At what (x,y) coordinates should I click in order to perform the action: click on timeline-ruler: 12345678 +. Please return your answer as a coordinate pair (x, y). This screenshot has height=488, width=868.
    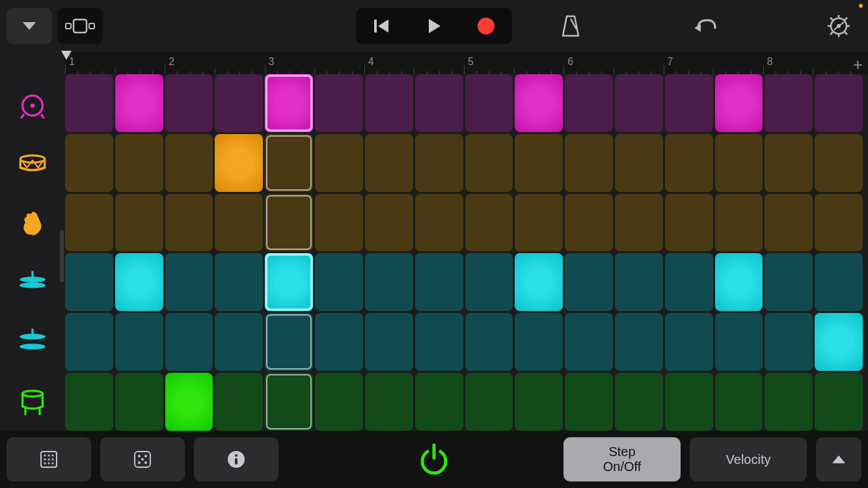
    Looking at the image, I should click on (467, 63).